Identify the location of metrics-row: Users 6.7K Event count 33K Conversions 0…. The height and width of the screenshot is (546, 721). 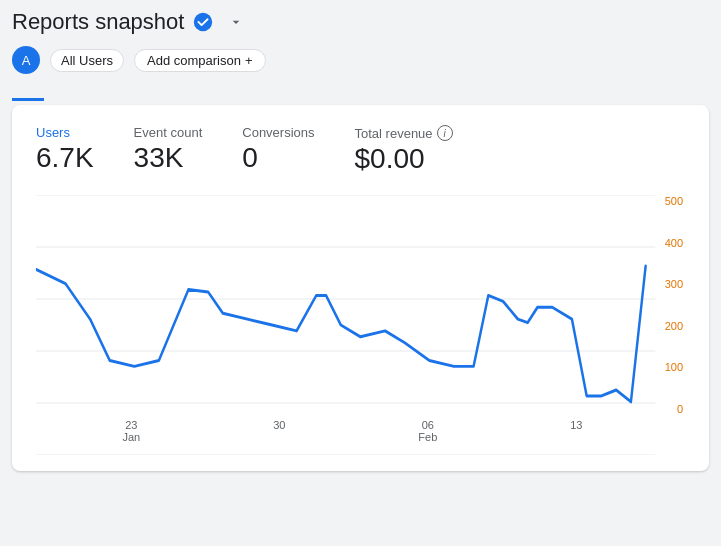
(360, 150).